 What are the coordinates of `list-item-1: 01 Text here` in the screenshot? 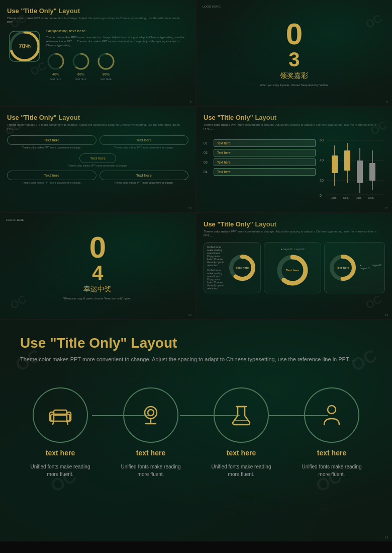 It's located at (259, 143).